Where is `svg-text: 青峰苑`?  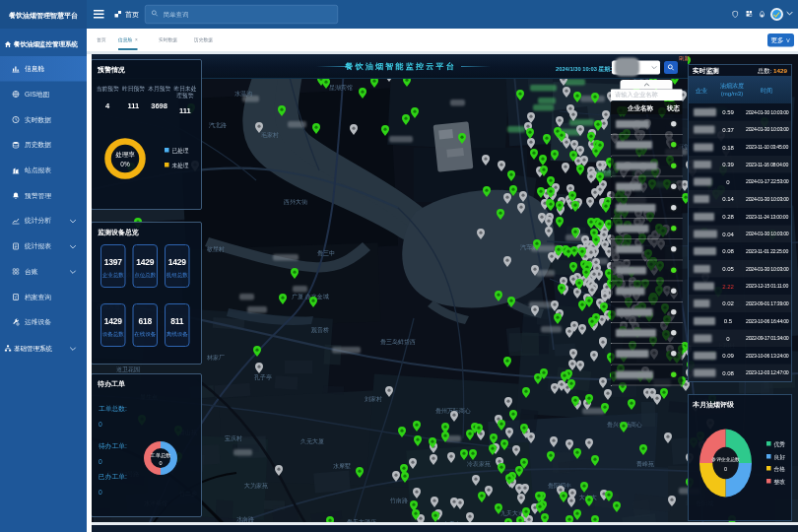
svg-text: 青峰苑 is located at coordinates (645, 465).